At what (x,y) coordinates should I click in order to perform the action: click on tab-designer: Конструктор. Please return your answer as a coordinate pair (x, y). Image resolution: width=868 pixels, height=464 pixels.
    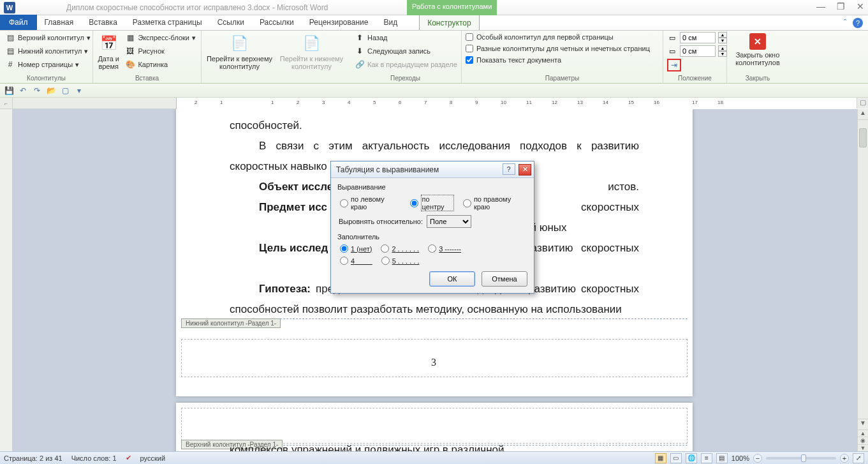
    Looking at the image, I should click on (449, 22).